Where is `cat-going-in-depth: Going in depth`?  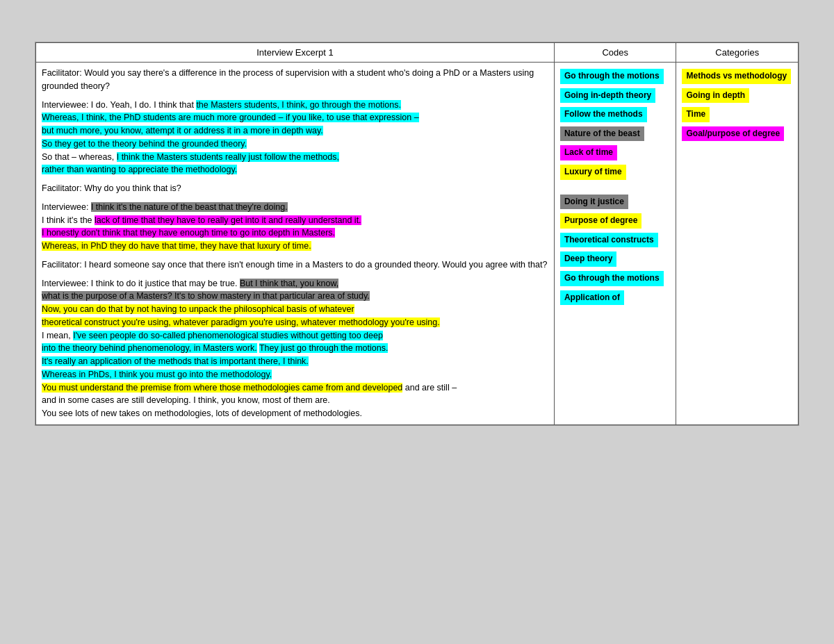
cat-going-in-depth: Going in depth is located at coordinates (737, 96).